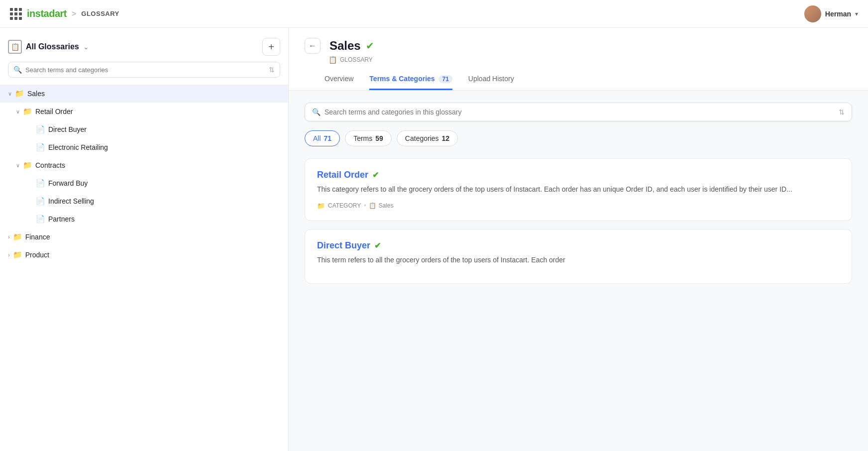 Image resolution: width=868 pixels, height=451 pixels. What do you see at coordinates (65, 14) in the screenshot?
I see `topnav-left: instadart > GLOSSARY` at bounding box center [65, 14].